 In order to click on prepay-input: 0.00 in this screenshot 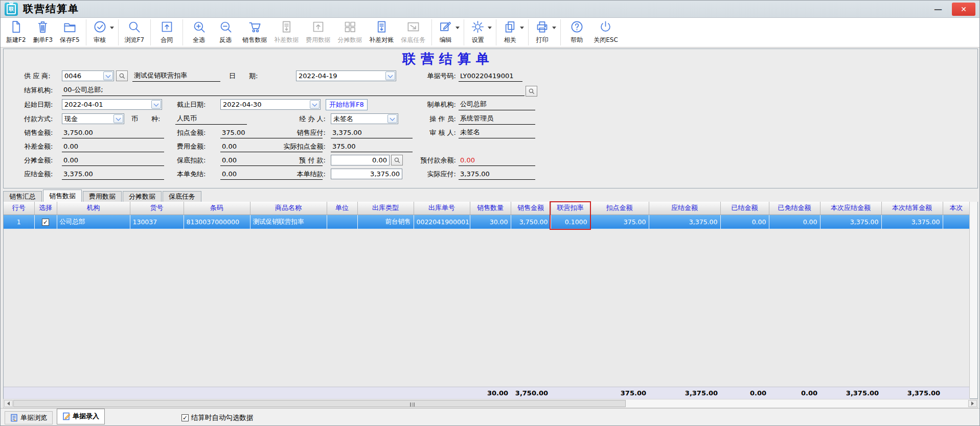, I will do `click(360, 160)`.